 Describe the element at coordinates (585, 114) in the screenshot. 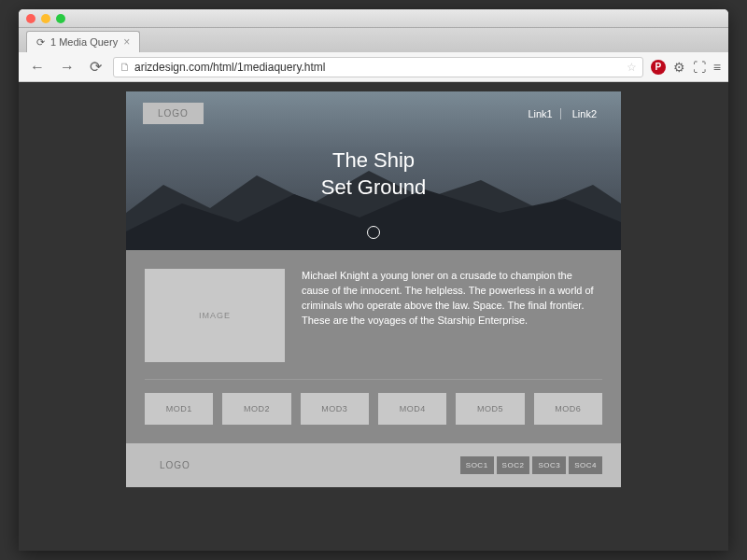

I see `nav-link-2: Link2` at that location.